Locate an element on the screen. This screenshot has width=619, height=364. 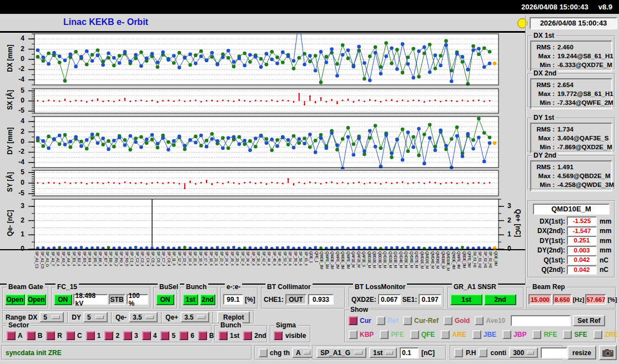
dropdown-dash-icon is located at coordinates (150, 317).